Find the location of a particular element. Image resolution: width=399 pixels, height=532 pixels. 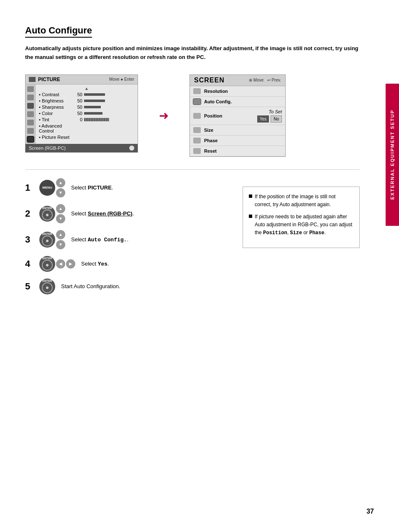

autoconfig-item: Auto Config. is located at coordinates (238, 102).